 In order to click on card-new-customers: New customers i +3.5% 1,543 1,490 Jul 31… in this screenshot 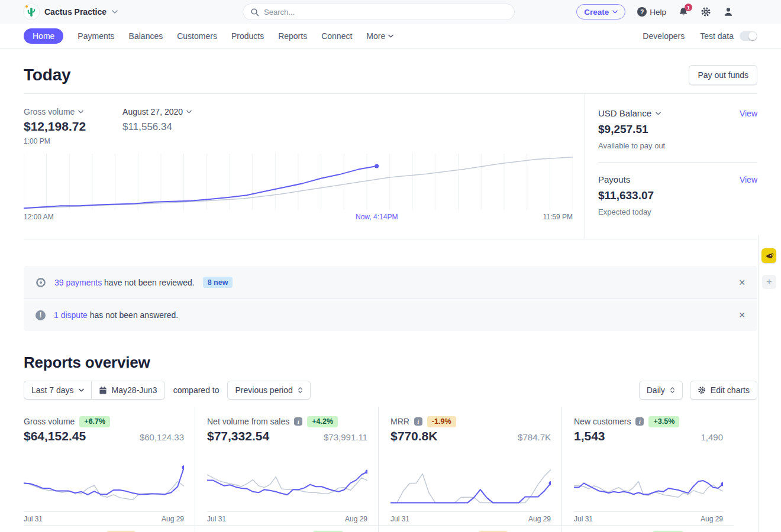, I will do `click(648, 466)`.